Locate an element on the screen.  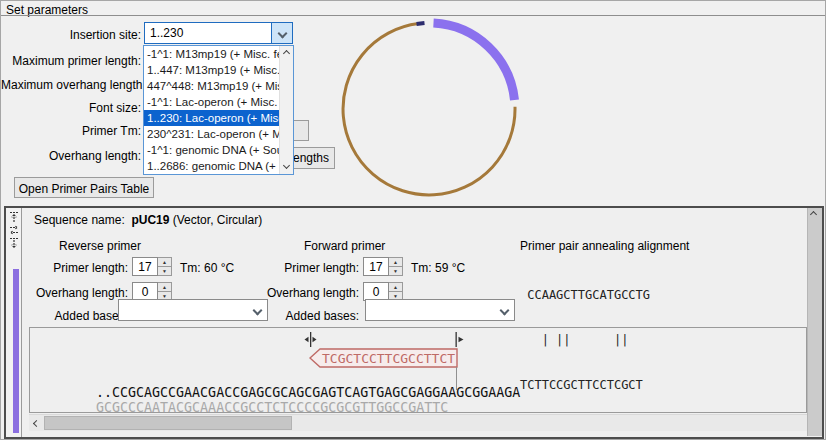
reverse-primer-length-value: 17 is located at coordinates (145, 266).